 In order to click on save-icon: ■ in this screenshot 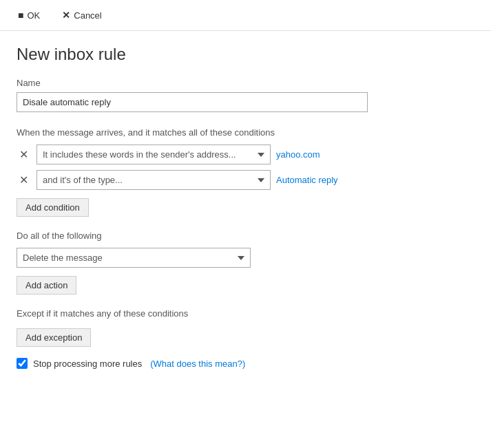, I will do `click(21, 15)`.